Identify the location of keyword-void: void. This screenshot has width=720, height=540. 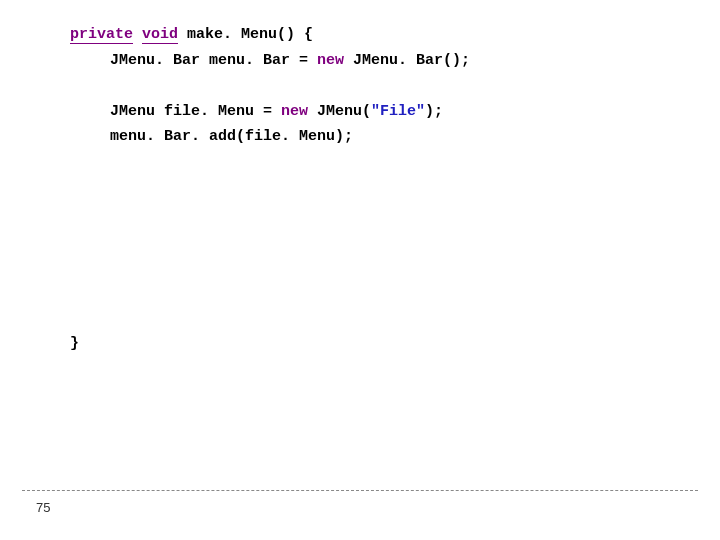
(160, 35).